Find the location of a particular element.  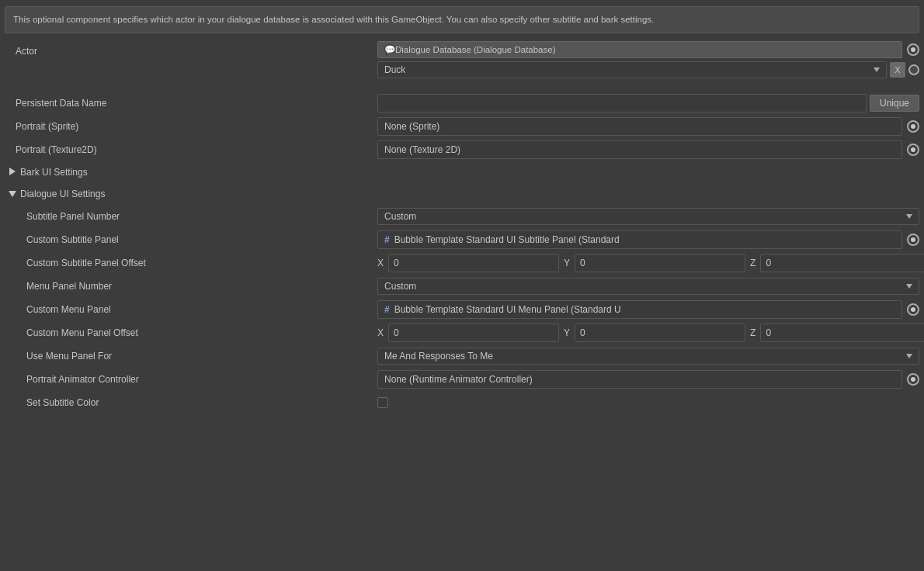

custom-subtitle-panel-offset-label: Custom Subtitle Panel Offset is located at coordinates (191, 263).